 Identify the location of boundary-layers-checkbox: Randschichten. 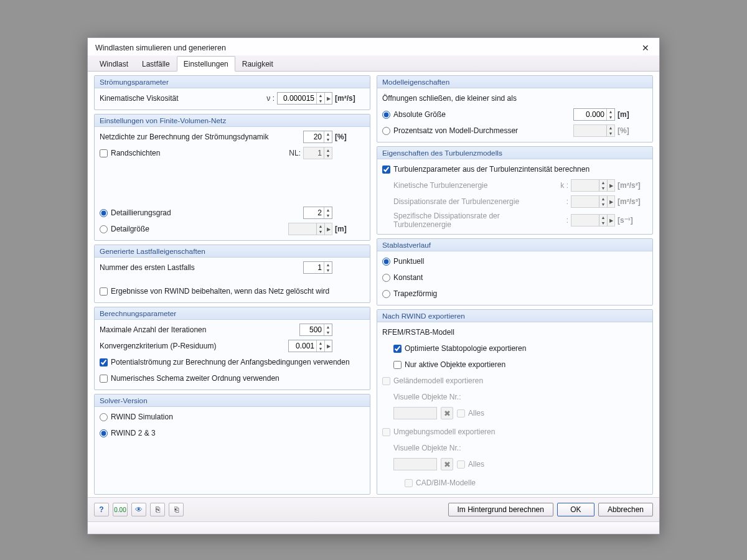
(192, 153).